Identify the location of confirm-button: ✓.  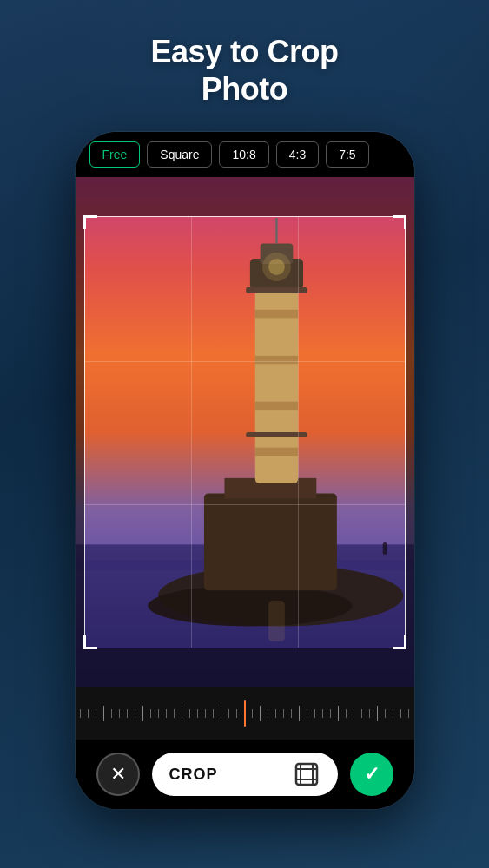
(372, 774).